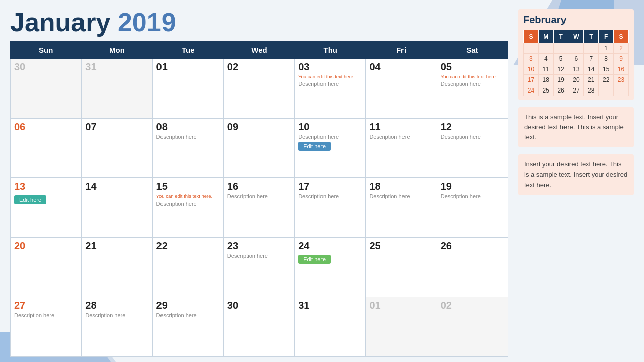 This screenshot has height=362, width=644. Describe the element at coordinates (472, 127) in the screenshot. I see `day-number: 12` at that location.